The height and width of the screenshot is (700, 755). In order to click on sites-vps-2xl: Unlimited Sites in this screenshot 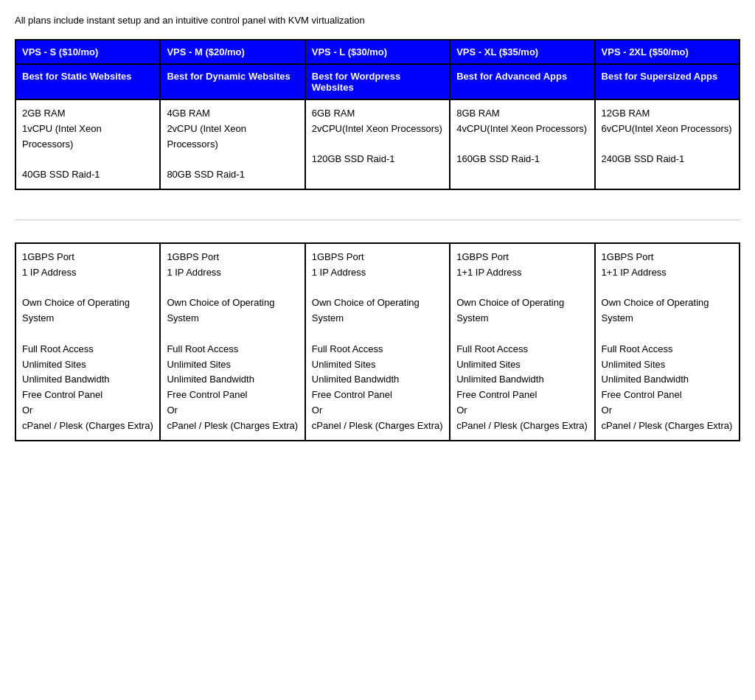, I will do `click(634, 364)`.